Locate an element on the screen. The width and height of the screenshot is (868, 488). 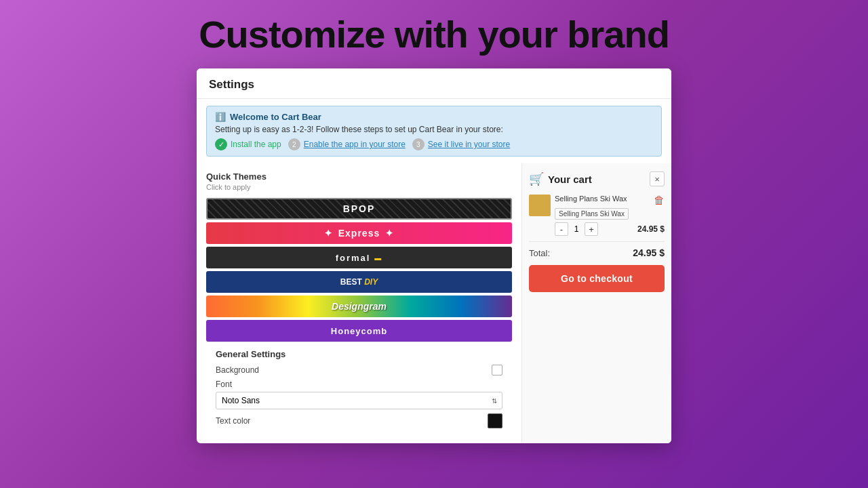
theme-bestdiy: BEST DIY is located at coordinates (359, 282).